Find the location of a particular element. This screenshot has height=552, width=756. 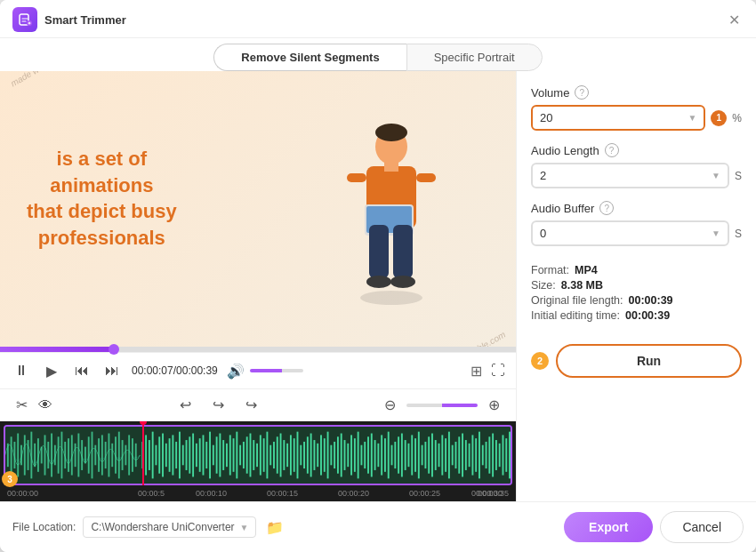

audio-buffer-label-row: Audio Buffer ? is located at coordinates (637, 208).